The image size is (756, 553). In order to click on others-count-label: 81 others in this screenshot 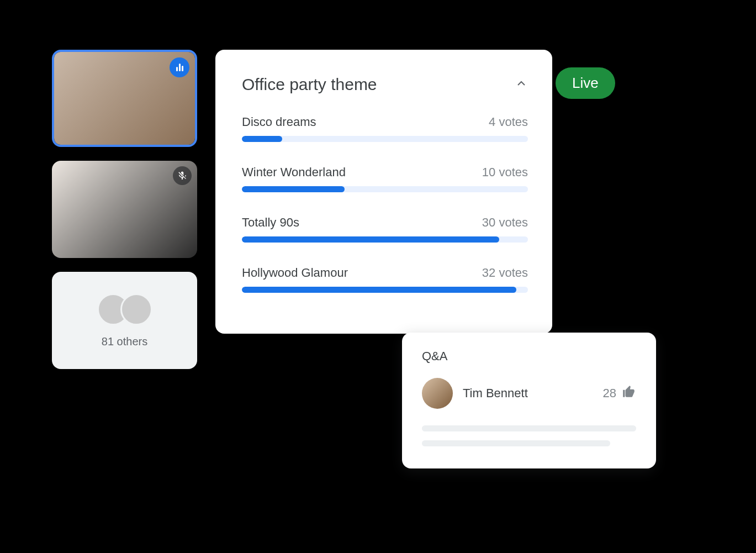, I will do `click(125, 341)`.